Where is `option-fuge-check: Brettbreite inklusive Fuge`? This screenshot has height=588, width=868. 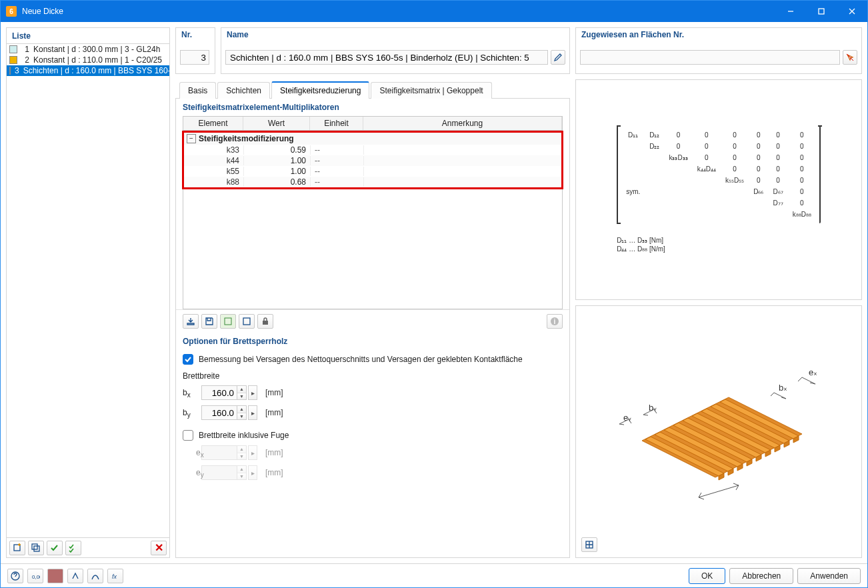
option-fuge-check: Brettbreite inklusive Fuge is located at coordinates (373, 435).